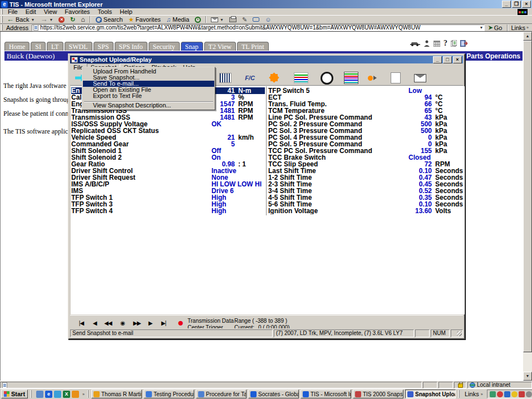  Describe the element at coordinates (528, 376) in the screenshot. I see `scroll-down-icon: ▼` at that location.